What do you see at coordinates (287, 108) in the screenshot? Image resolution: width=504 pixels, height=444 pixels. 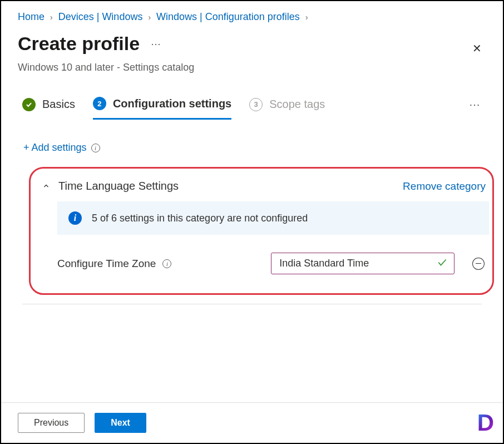 I see `step-scope-tags: 3 Scope tags` at bounding box center [287, 108].